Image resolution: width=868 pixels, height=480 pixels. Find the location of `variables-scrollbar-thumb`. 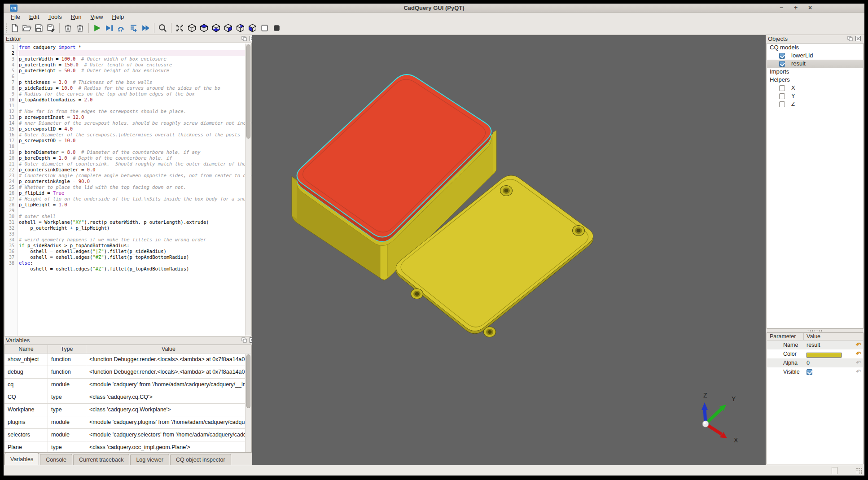

variables-scrollbar-thumb is located at coordinates (249, 381).